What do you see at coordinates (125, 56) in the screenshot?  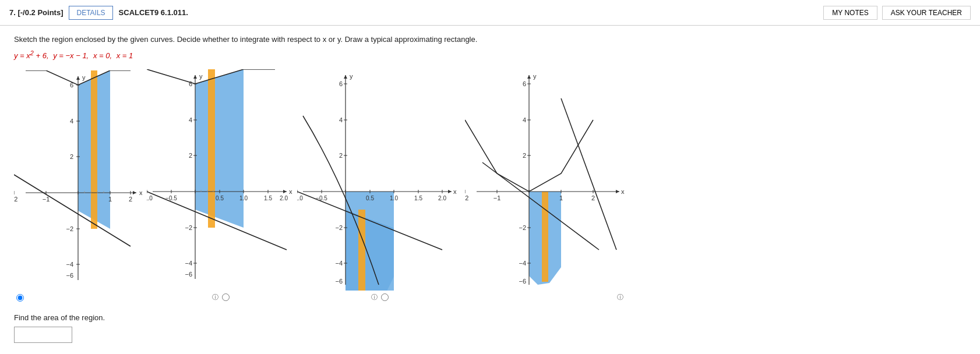 I see `eq-x1: x = 1` at bounding box center [125, 56].